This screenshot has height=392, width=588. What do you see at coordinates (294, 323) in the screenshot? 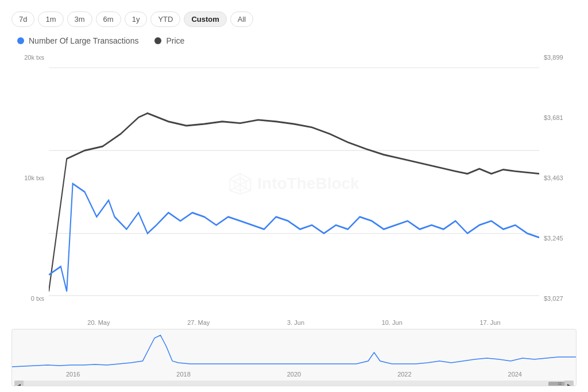
I see `x-axis: 20. May 27. May 3. Jun 10. Jun 17. Jun` at bounding box center [294, 323].